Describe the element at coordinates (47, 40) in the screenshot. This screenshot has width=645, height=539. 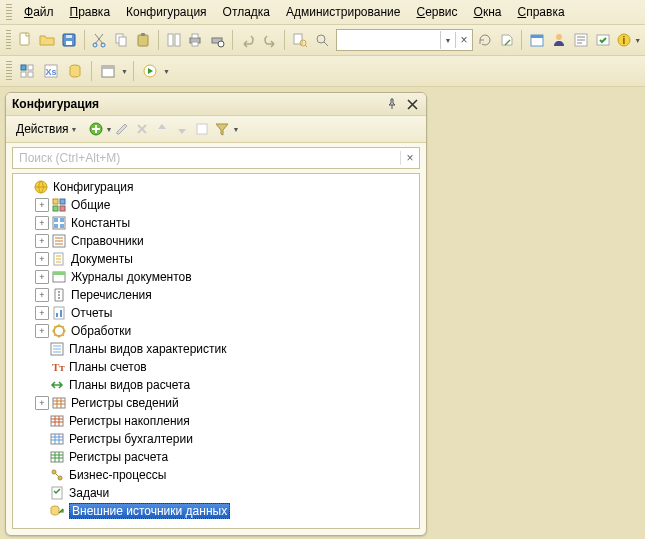
I see `open-button` at that location.